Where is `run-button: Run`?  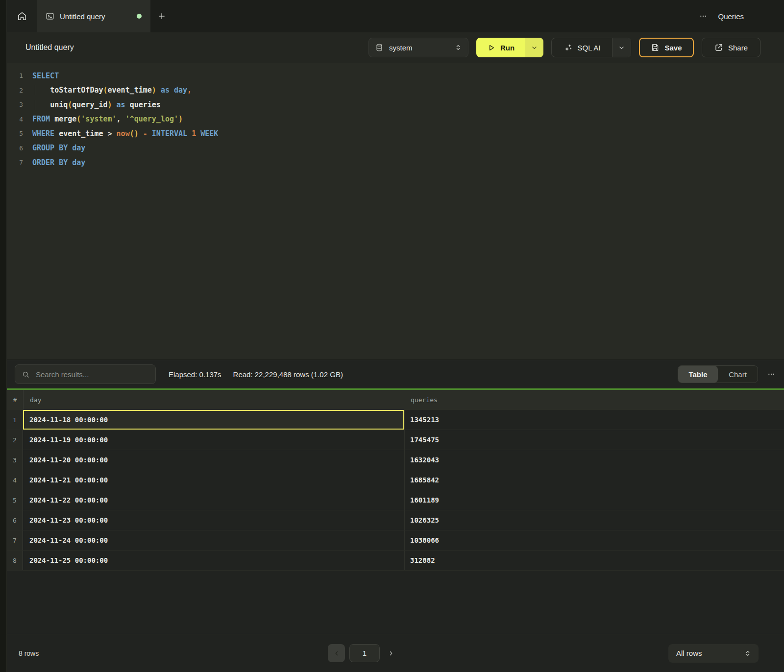 run-button: Run is located at coordinates (501, 48).